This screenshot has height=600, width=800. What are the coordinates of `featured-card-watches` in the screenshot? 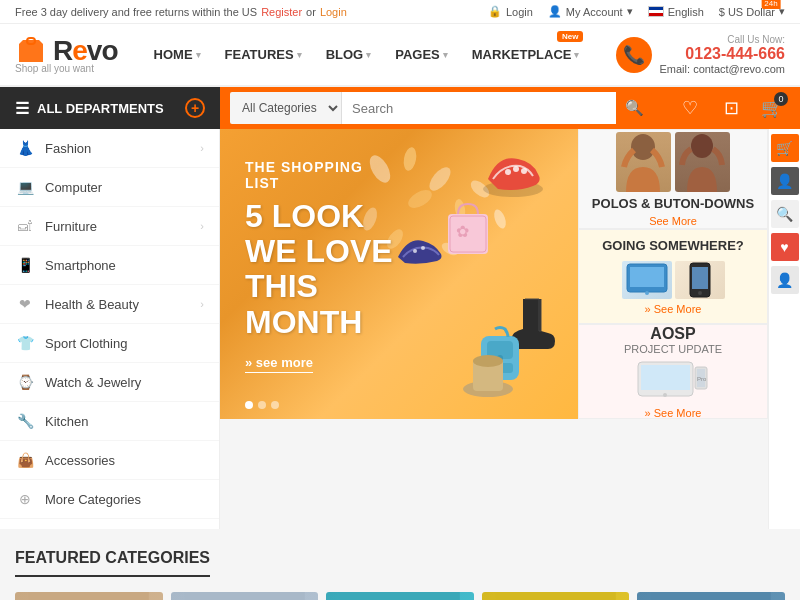 It's located at (89, 596).